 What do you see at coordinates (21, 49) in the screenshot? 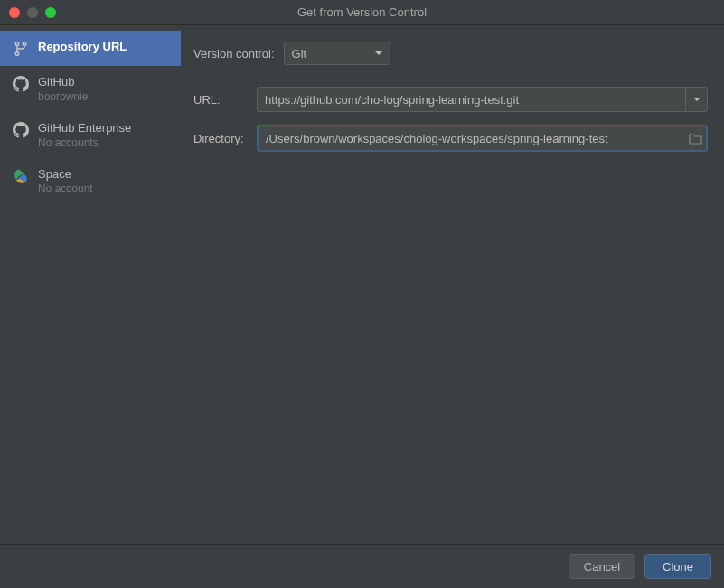
I see `branch-icon` at bounding box center [21, 49].